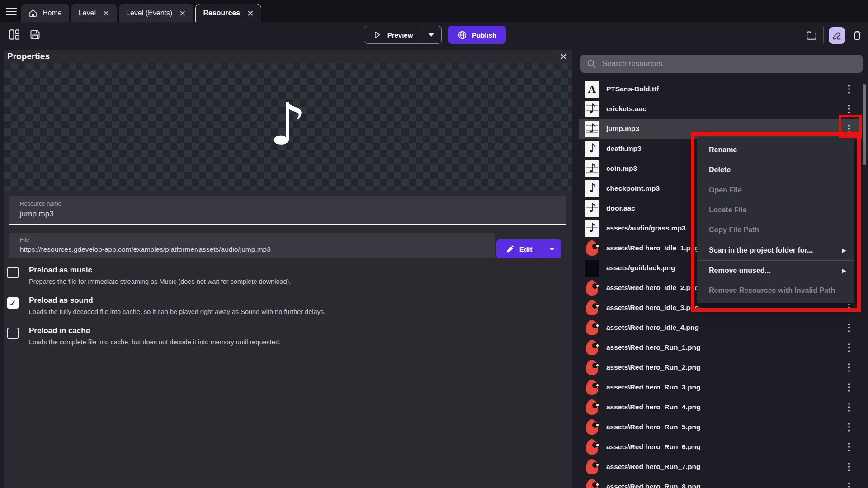 This screenshot has width=868, height=488. I want to click on resource-name-label: assets\Red hero_Idle_4.png, so click(722, 328).